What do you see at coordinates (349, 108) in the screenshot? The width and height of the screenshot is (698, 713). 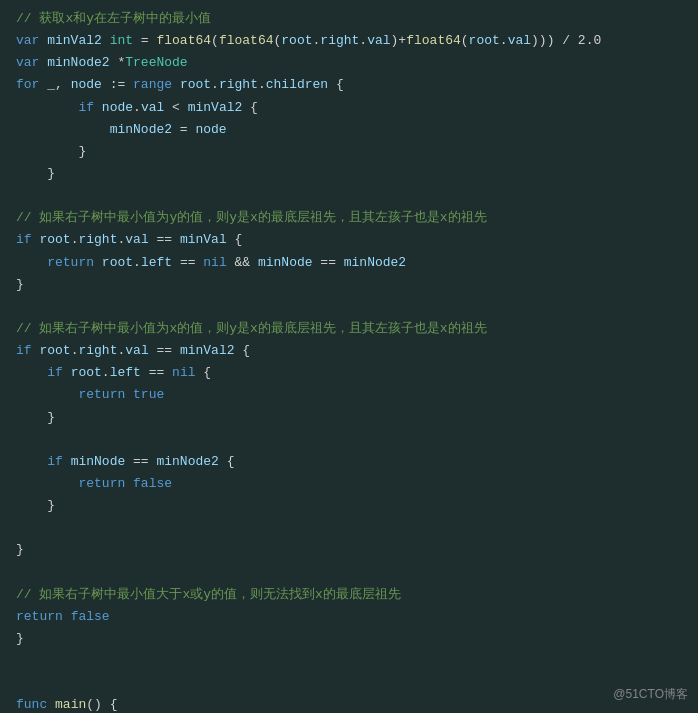 I see `code-line: if node.val < minVal2 {` at bounding box center [349, 108].